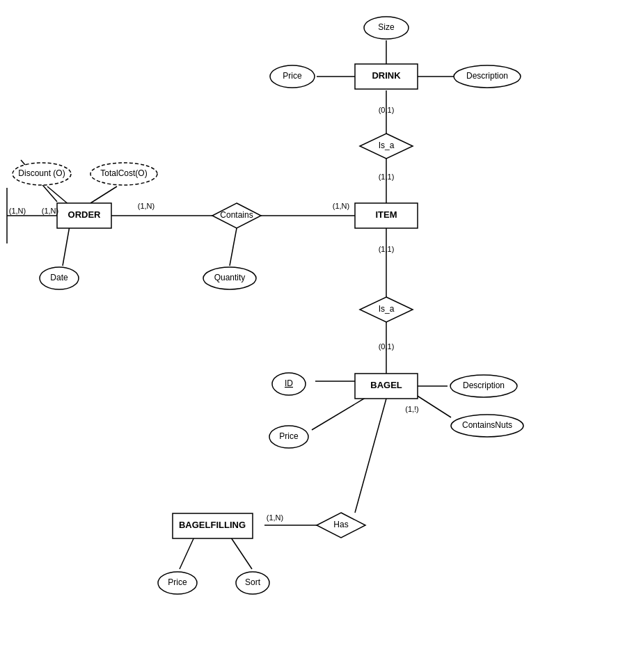  I want to click on card-order-left2: (1,N), so click(50, 211).